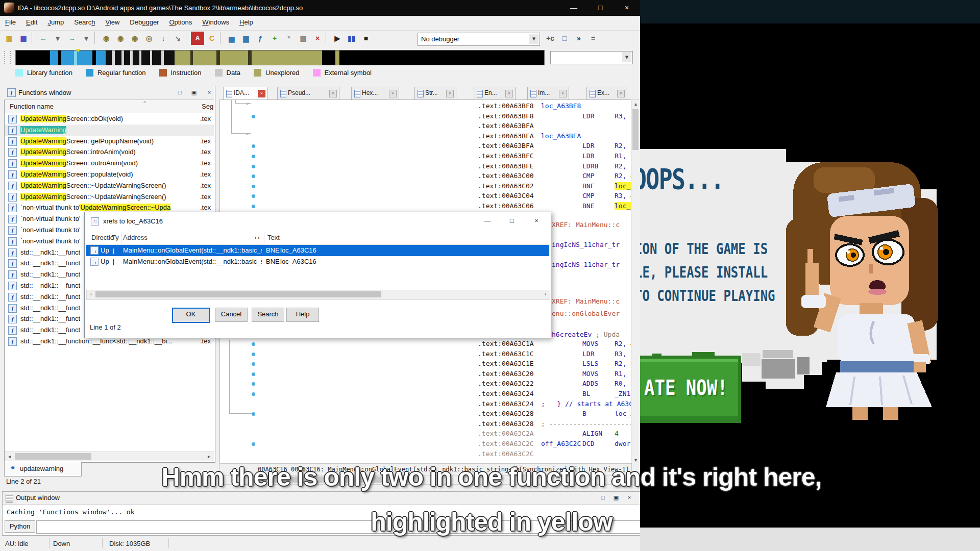 Image resolution: width=980 pixels, height=551 pixels. I want to click on functions-window-tab: ++ updatewarning, so click(43, 469).